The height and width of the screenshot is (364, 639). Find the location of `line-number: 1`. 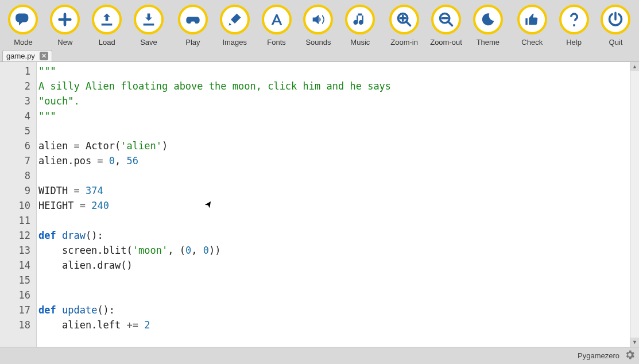

line-number: 1 is located at coordinates (15, 71).